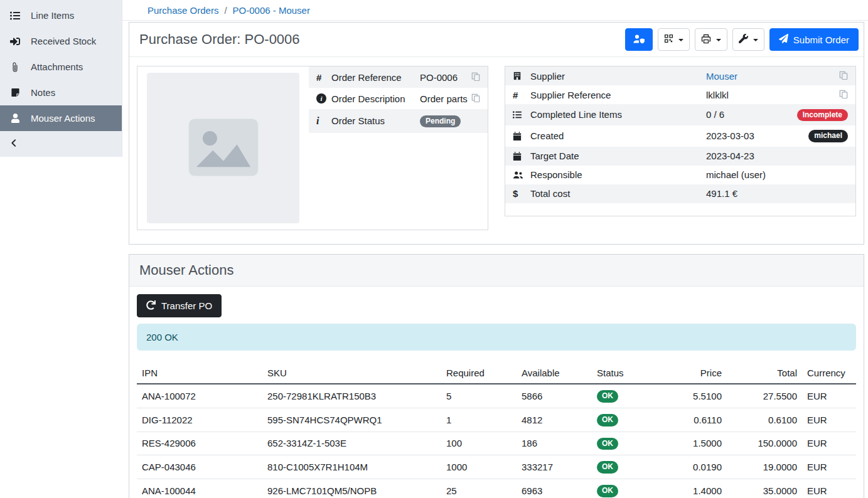 Image resolution: width=868 pixels, height=498 pixels. I want to click on detail-label: Created, so click(618, 135).